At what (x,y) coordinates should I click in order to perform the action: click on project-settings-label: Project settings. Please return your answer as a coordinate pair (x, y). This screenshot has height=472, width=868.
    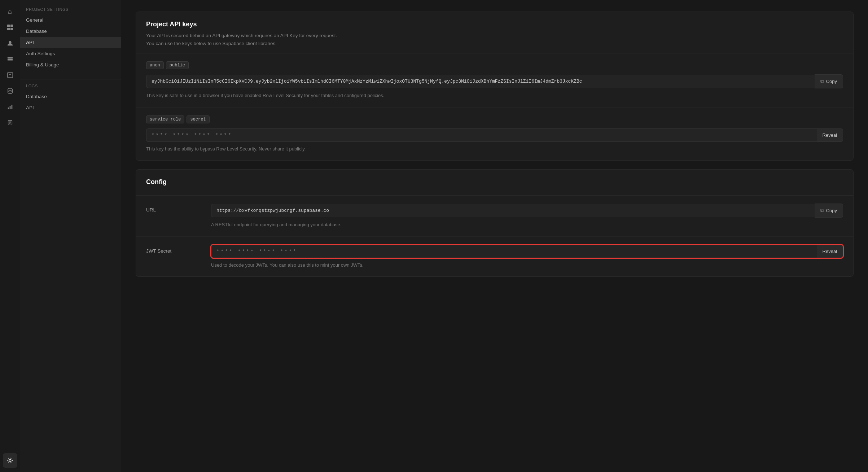
    Looking at the image, I should click on (71, 11).